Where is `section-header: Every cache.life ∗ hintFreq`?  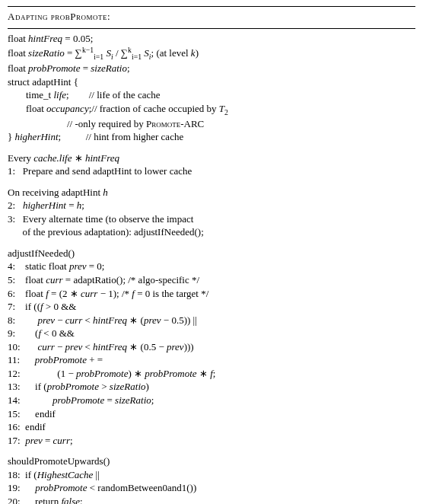
section-header: Every cache.life ∗ hintFreq is located at coordinates (212, 158).